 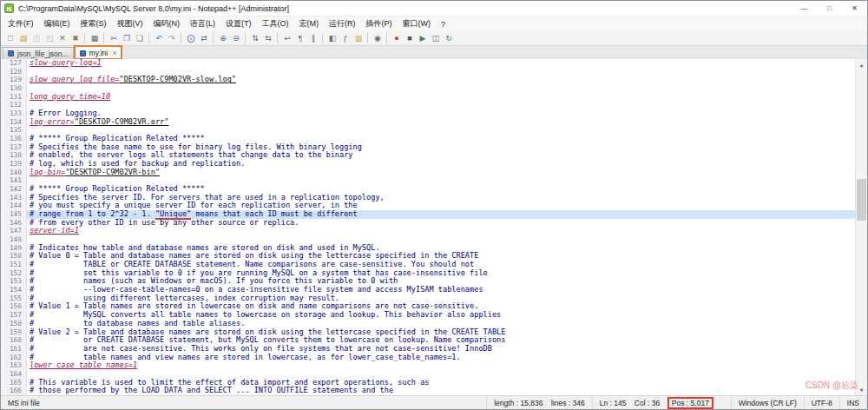 I want to click on line-number: 153, so click(x=14, y=281).